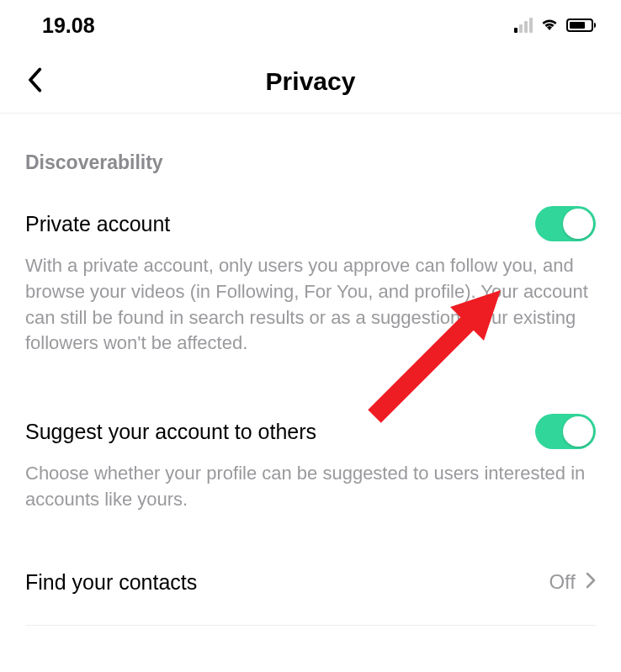  I want to click on wifi-icon, so click(549, 25).